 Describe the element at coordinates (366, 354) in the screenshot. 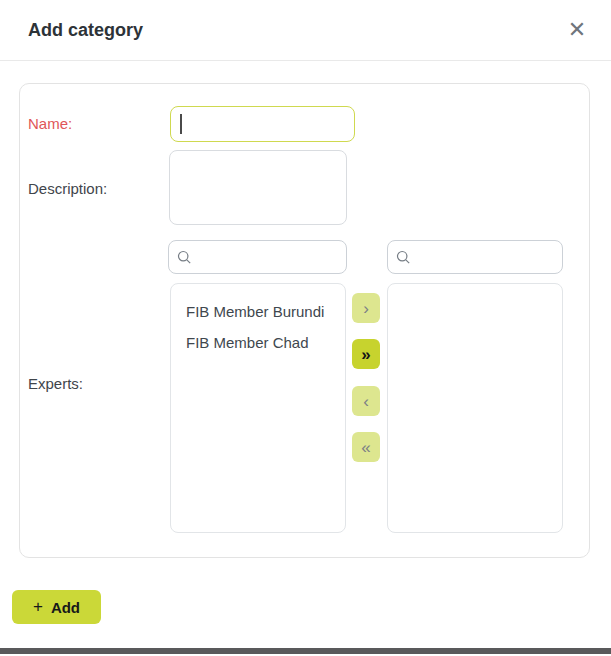

I see `move-all-right-button: »` at that location.